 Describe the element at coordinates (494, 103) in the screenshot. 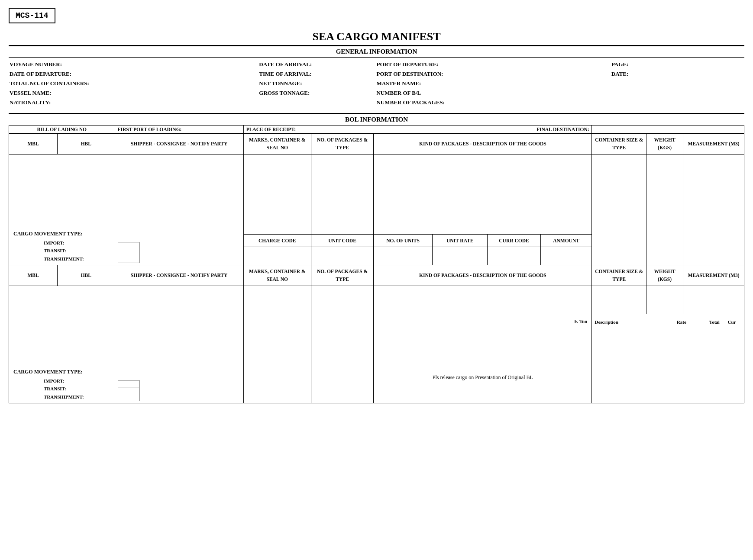

I see `label-number-of-packages: NUMBER OF PACKAGES:` at that location.